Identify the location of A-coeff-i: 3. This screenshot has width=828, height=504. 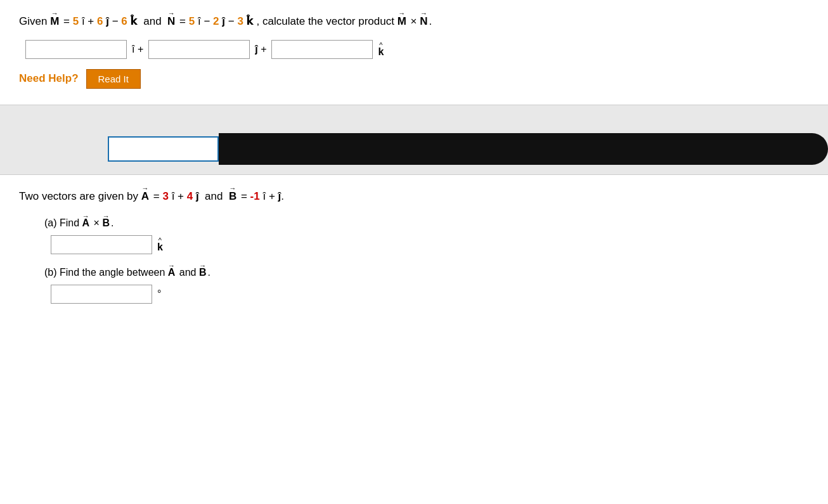
(165, 197).